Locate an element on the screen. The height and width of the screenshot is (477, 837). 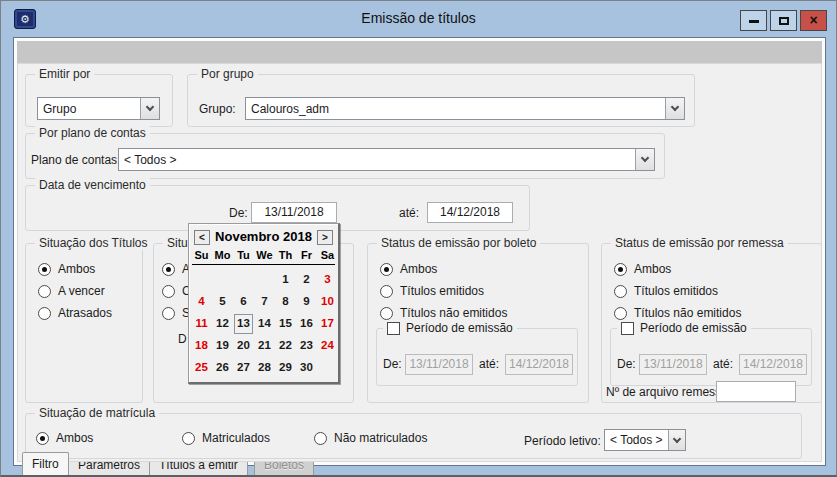
matricula-option-matriculados: Matriculados is located at coordinates (226, 438).